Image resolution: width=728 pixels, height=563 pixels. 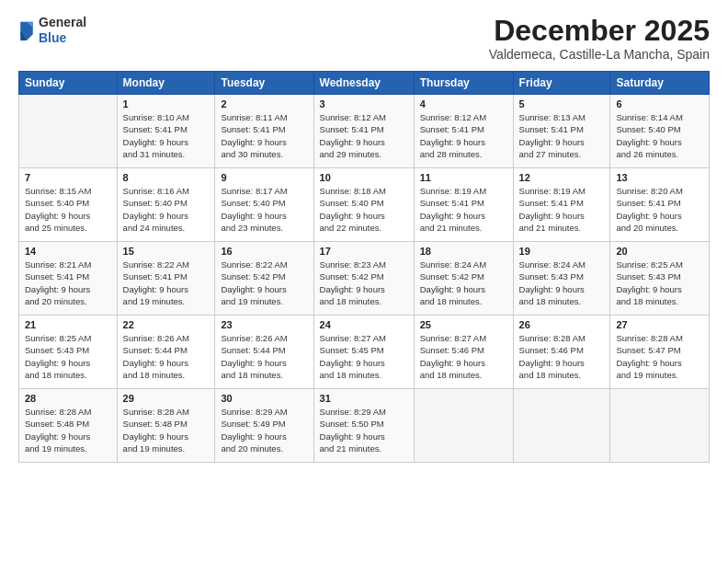 What do you see at coordinates (660, 178) in the screenshot?
I see `day-number: 13` at bounding box center [660, 178].